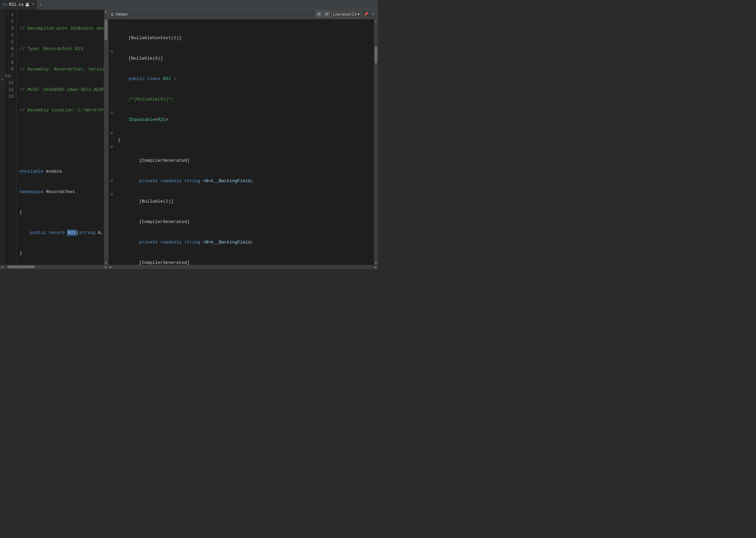 This screenshot has width=756, height=538. Describe the element at coordinates (106, 263) in the screenshot. I see `scroll-down-arrow: ▼` at that location.